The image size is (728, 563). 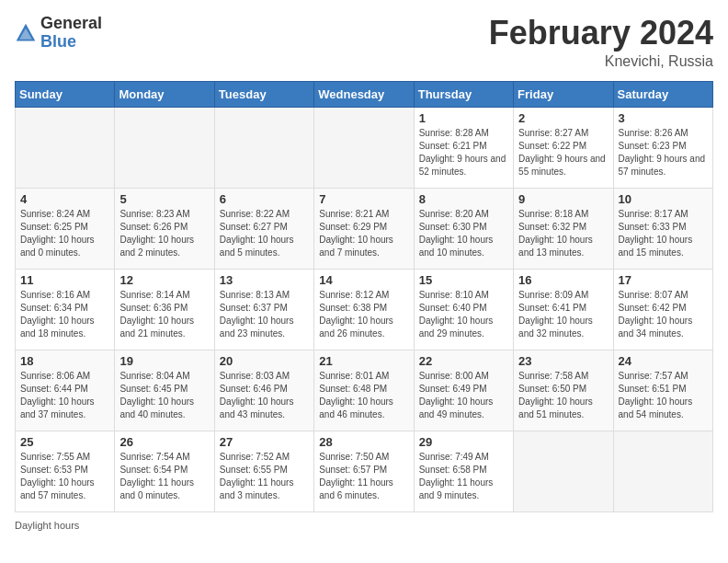 I want to click on day-info: Sunrise: 8:20 AMSunset: 6:30 PMDaylight:…, so click(x=463, y=234).